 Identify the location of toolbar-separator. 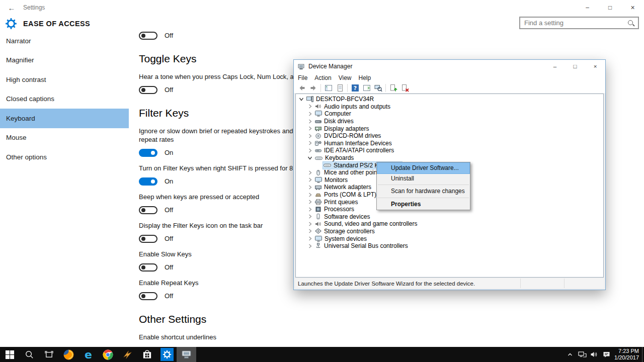
(347, 88).